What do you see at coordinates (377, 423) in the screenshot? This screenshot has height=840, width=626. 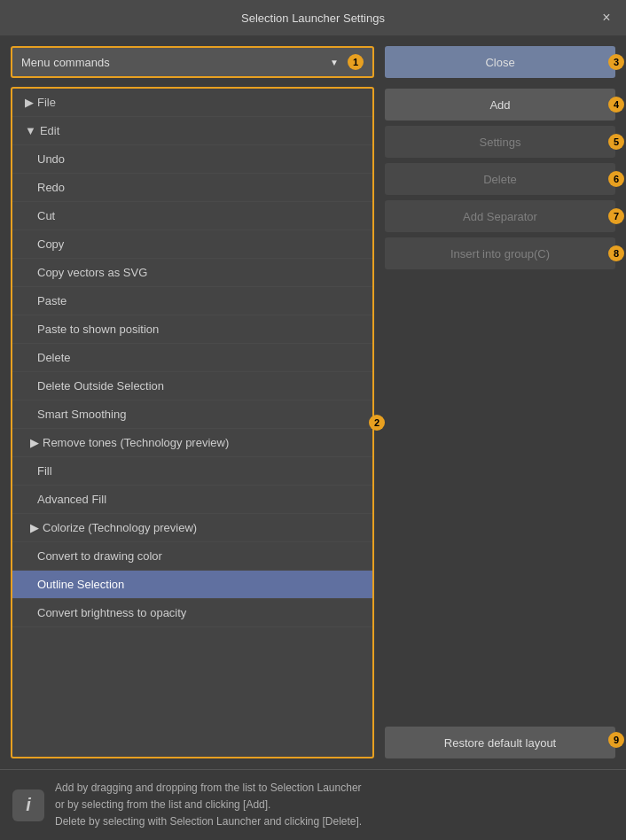 I see `list-scroll-badge: 2` at bounding box center [377, 423].